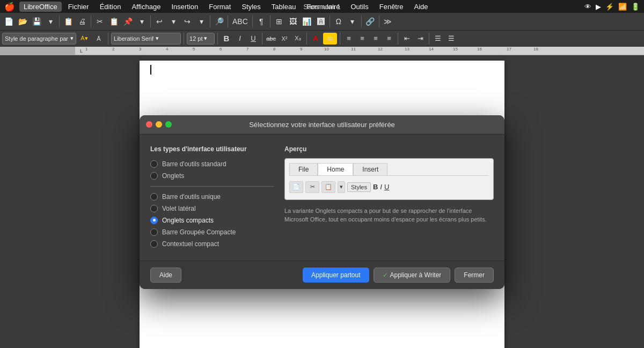 The image size is (644, 348). I want to click on find-button: 🔎, so click(219, 21).